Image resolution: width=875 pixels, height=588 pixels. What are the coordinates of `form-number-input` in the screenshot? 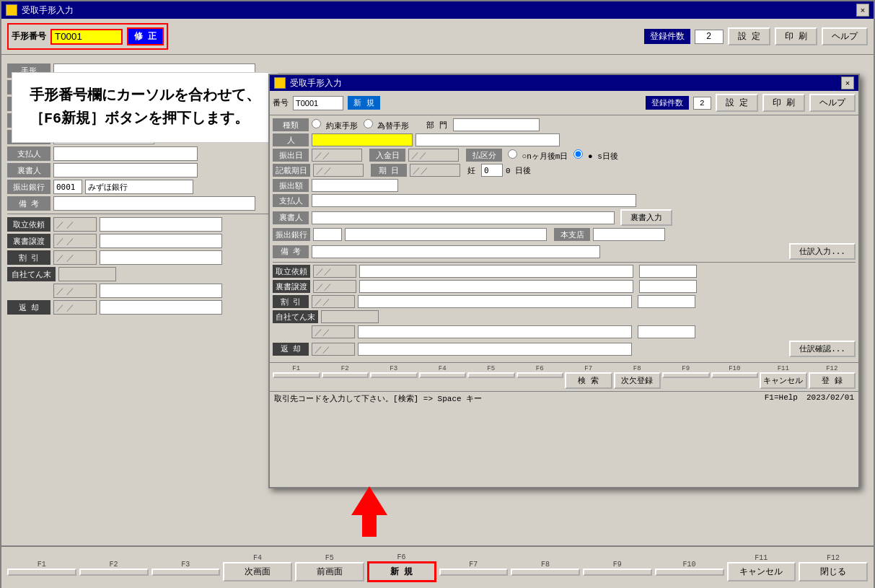 It's located at (87, 37).